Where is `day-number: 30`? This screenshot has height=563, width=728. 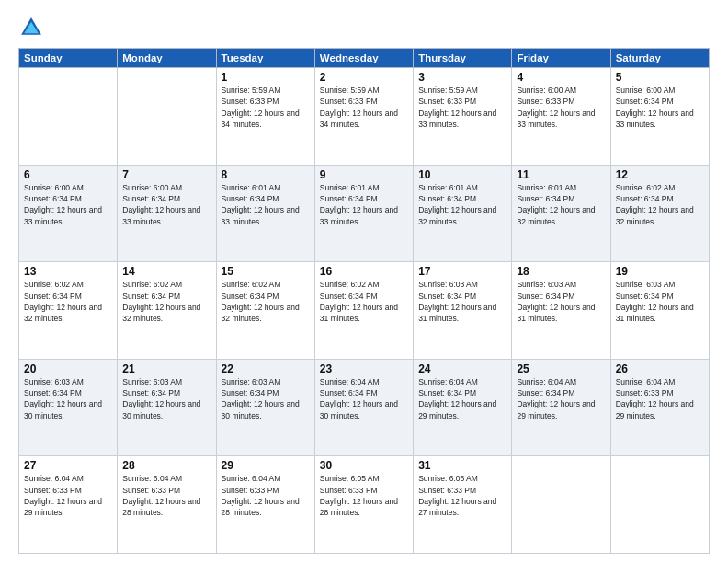 day-number: 30 is located at coordinates (364, 465).